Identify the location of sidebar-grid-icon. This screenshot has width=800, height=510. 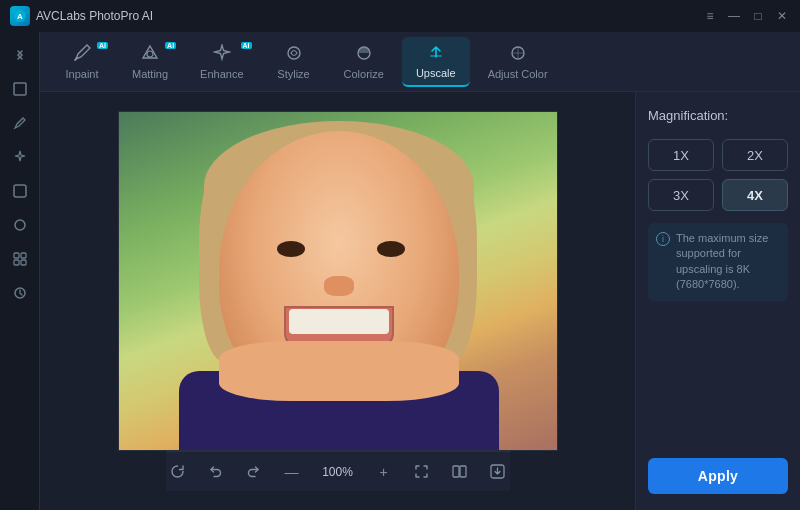
(20, 259).